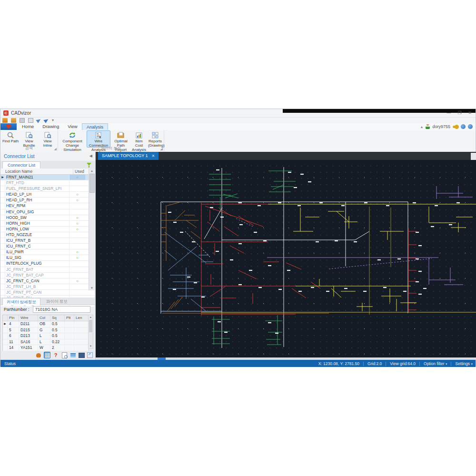 Image resolution: width=476 pixels, height=476 pixels. What do you see at coordinates (17, 309) in the screenshot?
I see `part-number-label: PartNumber :` at bounding box center [17, 309].